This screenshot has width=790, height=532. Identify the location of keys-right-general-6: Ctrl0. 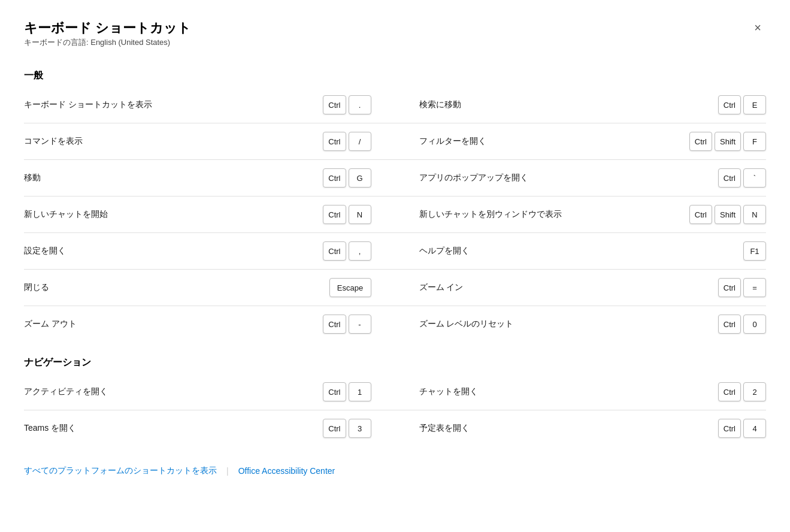
(742, 324).